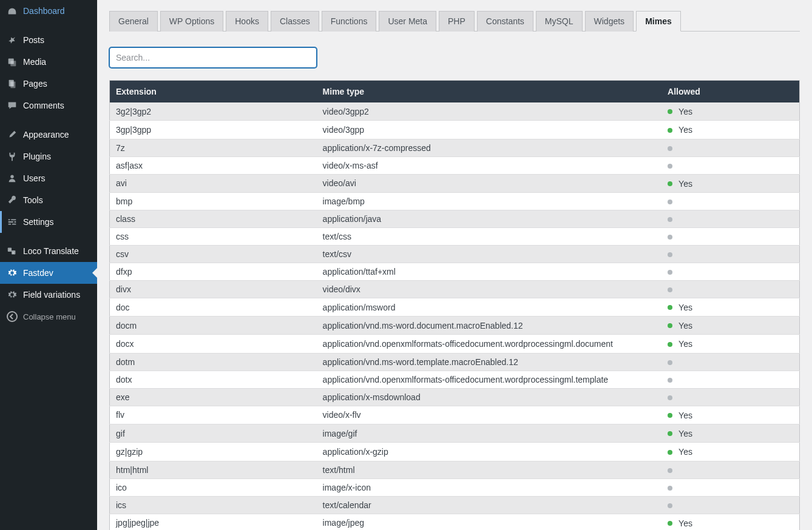  What do you see at coordinates (49, 222) in the screenshot?
I see `sidebar-item-settings: Settings` at bounding box center [49, 222].